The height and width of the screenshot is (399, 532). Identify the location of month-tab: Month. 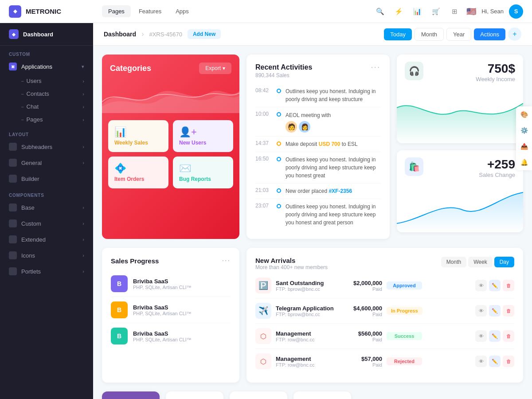
(454, 262).